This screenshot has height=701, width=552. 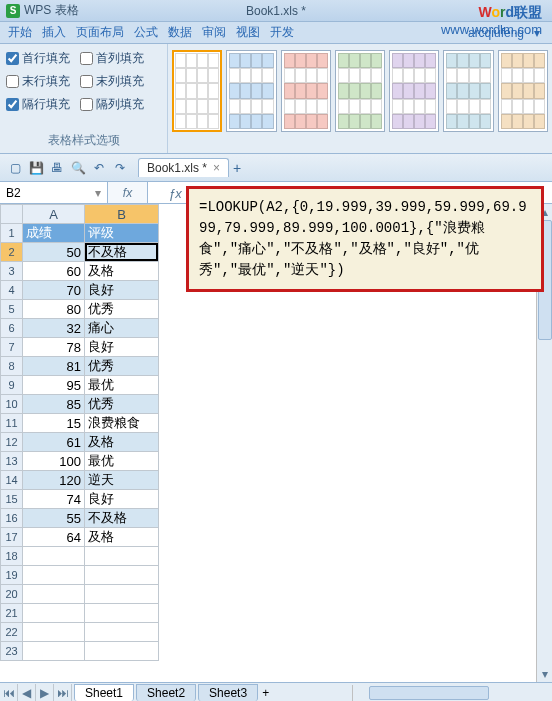 What do you see at coordinates (214, 32) in the screenshot?
I see `menu-item: 审阅` at bounding box center [214, 32].